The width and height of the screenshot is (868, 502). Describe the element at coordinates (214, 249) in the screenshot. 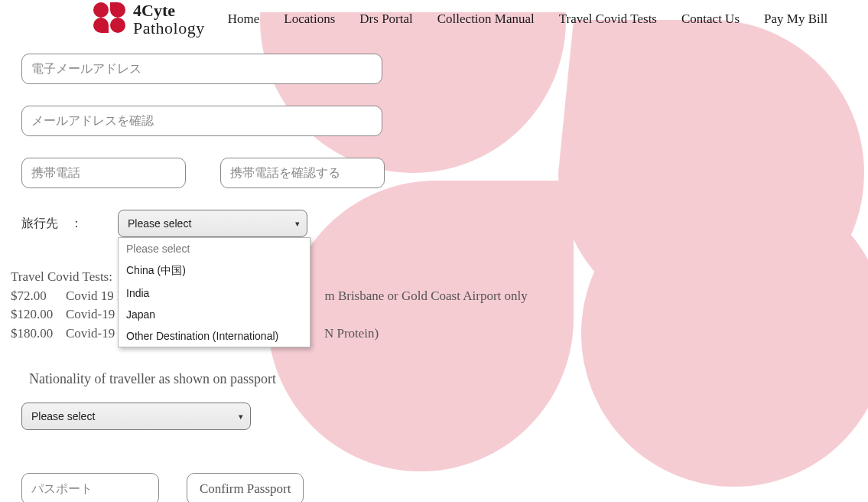

I see `destination-option: Please select` at that location.